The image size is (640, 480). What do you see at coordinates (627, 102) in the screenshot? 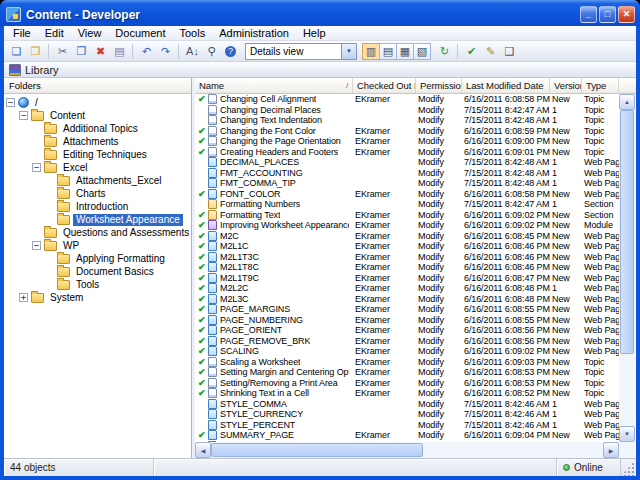
I see `scroll-up-button: ▲` at bounding box center [627, 102].